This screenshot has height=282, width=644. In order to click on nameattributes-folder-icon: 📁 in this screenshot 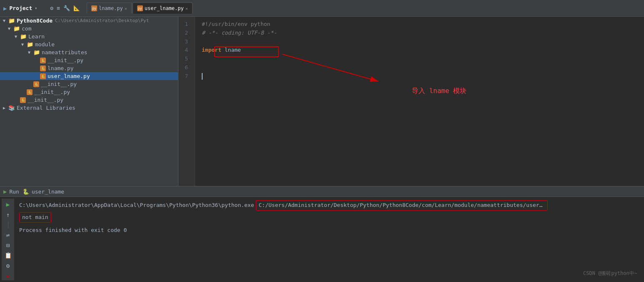, I will do `click(37, 53)`.